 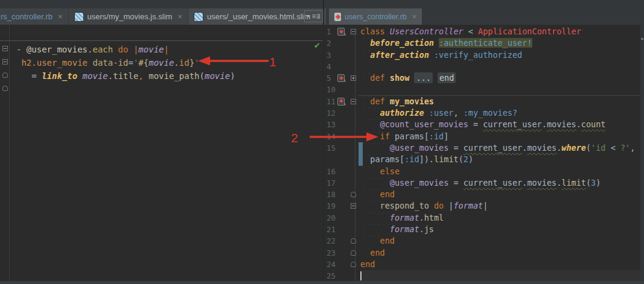 What do you see at coordinates (342, 183) in the screenshot?
I see `editor-gutter: 17` at bounding box center [342, 183].